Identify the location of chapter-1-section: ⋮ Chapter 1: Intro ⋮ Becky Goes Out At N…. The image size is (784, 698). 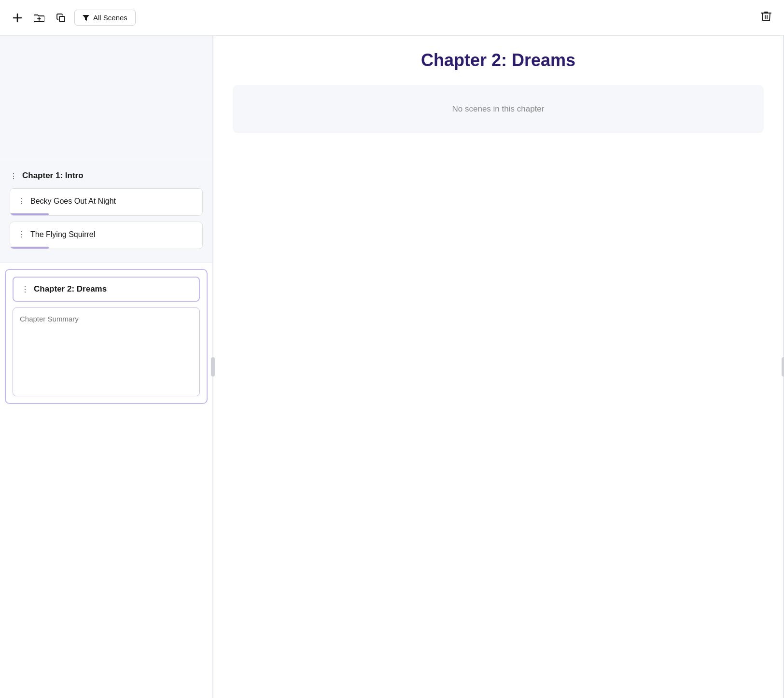
(106, 212).